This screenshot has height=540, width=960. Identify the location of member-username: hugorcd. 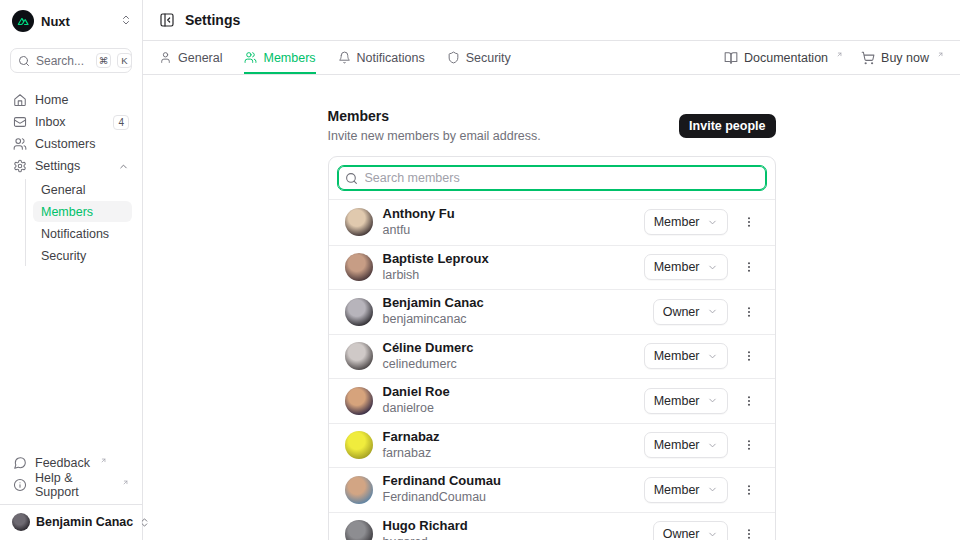
(518, 538).